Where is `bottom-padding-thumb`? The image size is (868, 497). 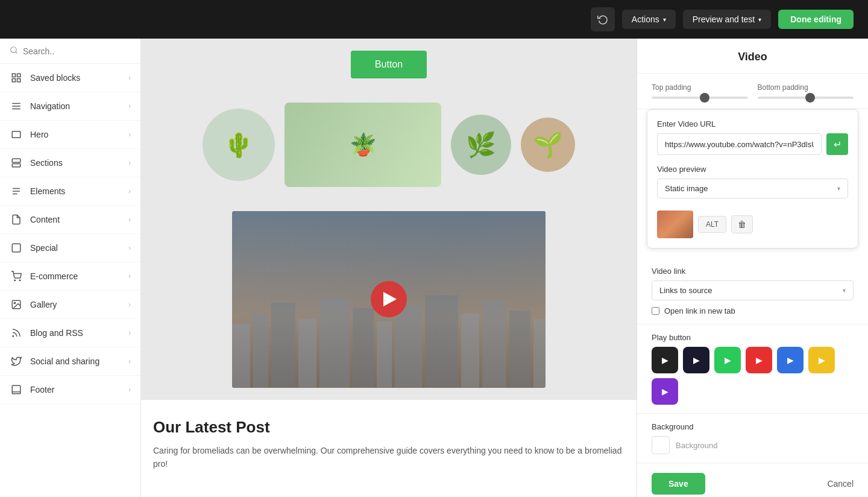 bottom-padding-thumb is located at coordinates (810, 98).